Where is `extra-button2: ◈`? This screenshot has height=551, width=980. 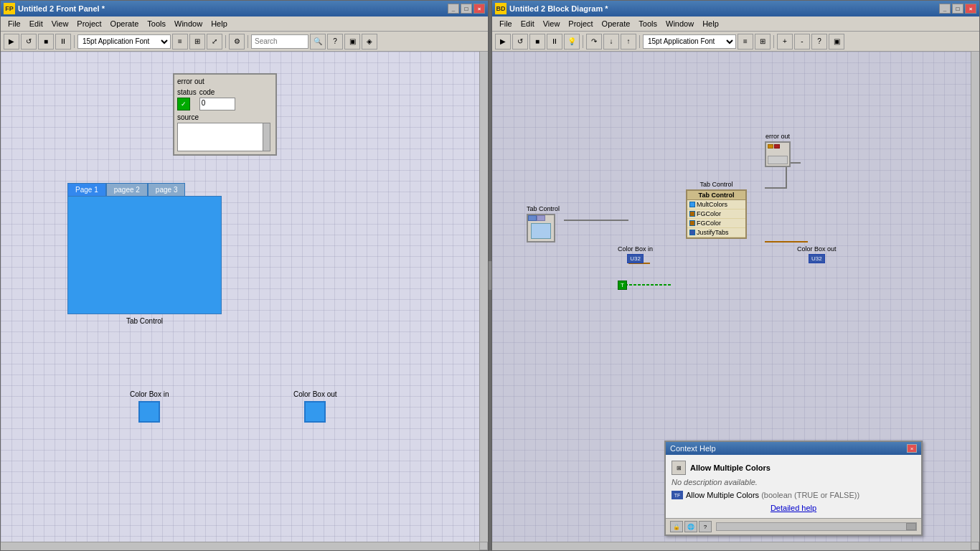
extra-button2: ◈ is located at coordinates (369, 42).